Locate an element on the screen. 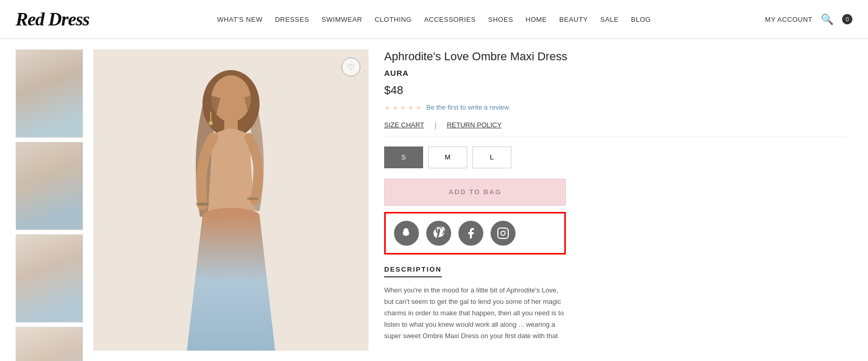  facebook-share-button is located at coordinates (471, 233).